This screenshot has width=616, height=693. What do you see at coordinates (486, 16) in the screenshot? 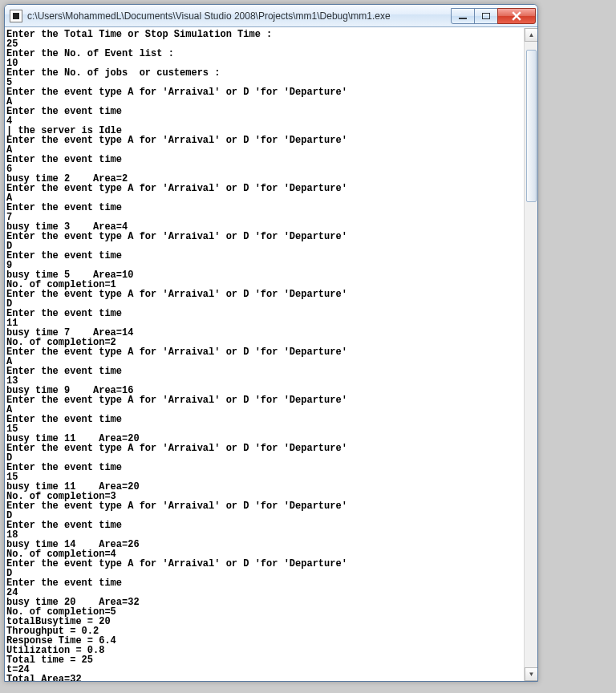
I see `maximize-button` at bounding box center [486, 16].